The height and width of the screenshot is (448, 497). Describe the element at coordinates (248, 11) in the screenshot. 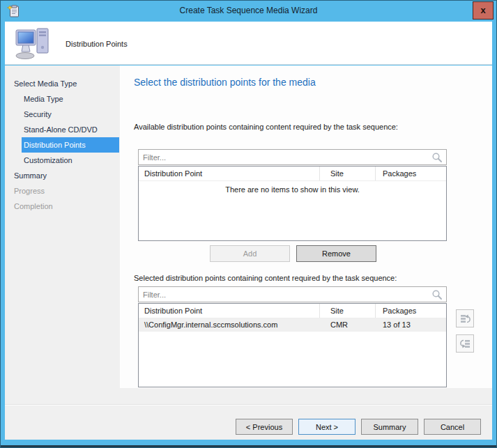

I see `window-title: Create Task Sequence Media Wizard` at that location.